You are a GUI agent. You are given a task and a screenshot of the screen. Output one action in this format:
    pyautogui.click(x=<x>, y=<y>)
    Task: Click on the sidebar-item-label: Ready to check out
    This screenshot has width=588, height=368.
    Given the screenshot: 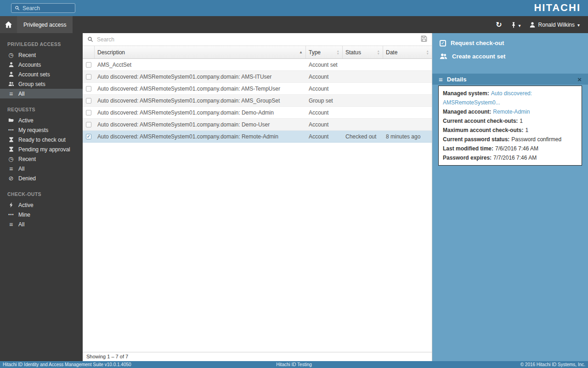 What is the action you would take?
    pyautogui.click(x=42, y=140)
    